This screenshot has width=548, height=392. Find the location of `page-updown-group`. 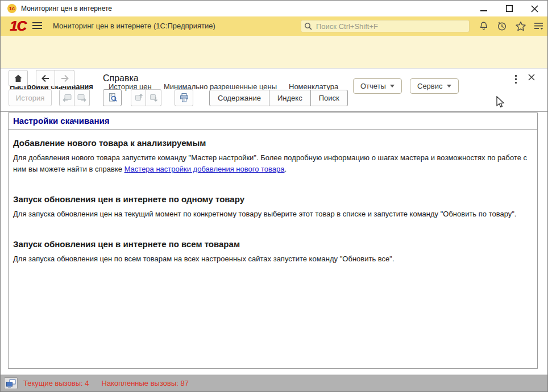

page-updown-group is located at coordinates (146, 98).